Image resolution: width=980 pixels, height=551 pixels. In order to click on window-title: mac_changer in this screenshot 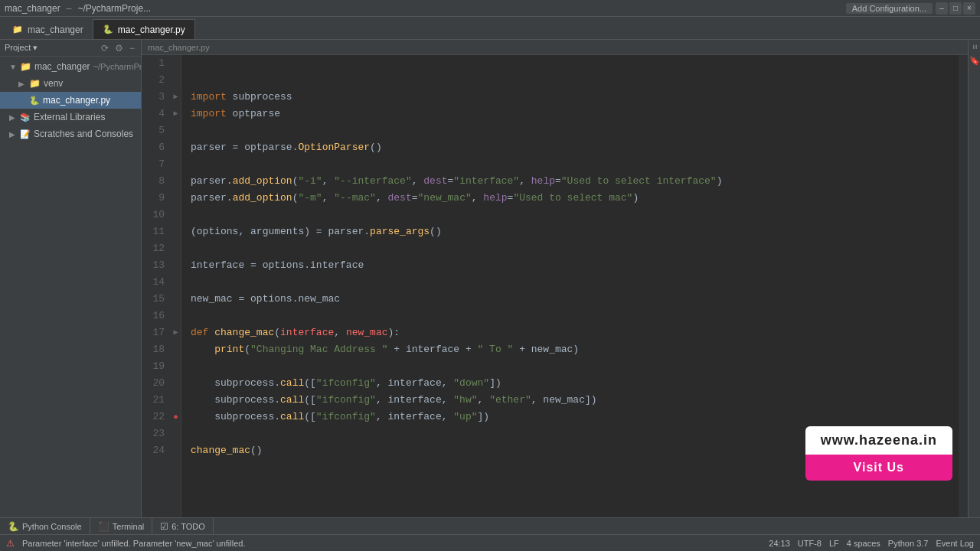, I will do `click(32, 8)`.